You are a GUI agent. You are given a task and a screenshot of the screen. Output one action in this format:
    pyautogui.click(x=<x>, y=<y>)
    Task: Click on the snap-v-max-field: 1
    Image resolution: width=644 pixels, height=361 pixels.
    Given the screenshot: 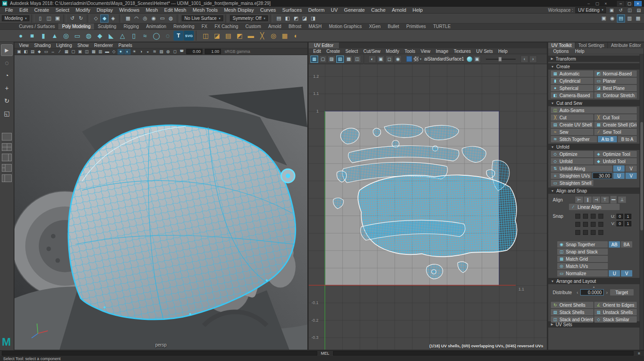 What is the action you would take?
    pyautogui.click(x=628, y=224)
    